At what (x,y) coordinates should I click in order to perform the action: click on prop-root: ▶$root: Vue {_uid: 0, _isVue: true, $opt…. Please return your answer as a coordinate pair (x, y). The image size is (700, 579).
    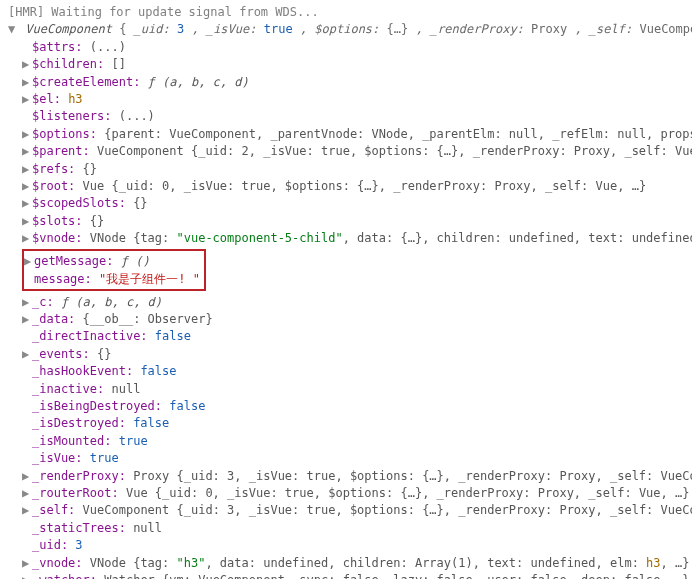
    Looking at the image, I should click on (357, 186).